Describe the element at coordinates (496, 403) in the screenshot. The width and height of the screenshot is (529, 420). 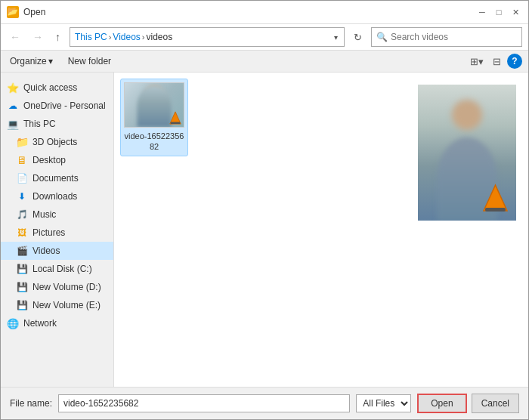
I see `cancel-button: Cancel` at that location.